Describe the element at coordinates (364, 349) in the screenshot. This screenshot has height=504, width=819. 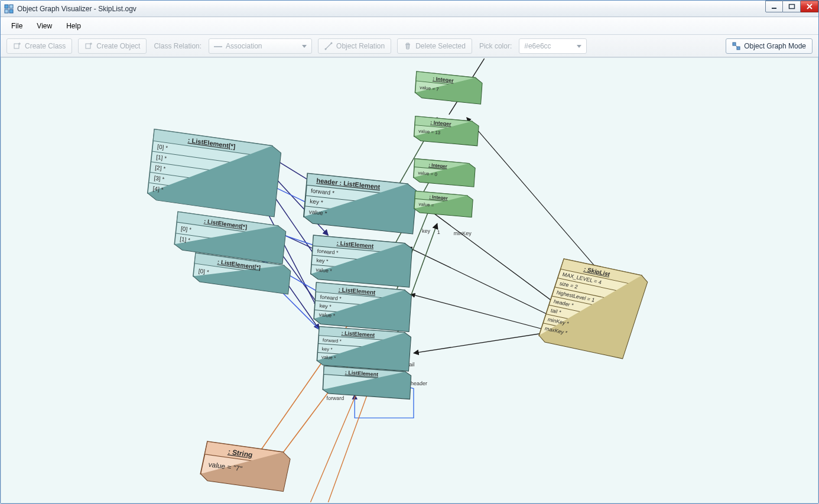
I see `node-listelement-3: : ListElement forward * key * value *` at that location.